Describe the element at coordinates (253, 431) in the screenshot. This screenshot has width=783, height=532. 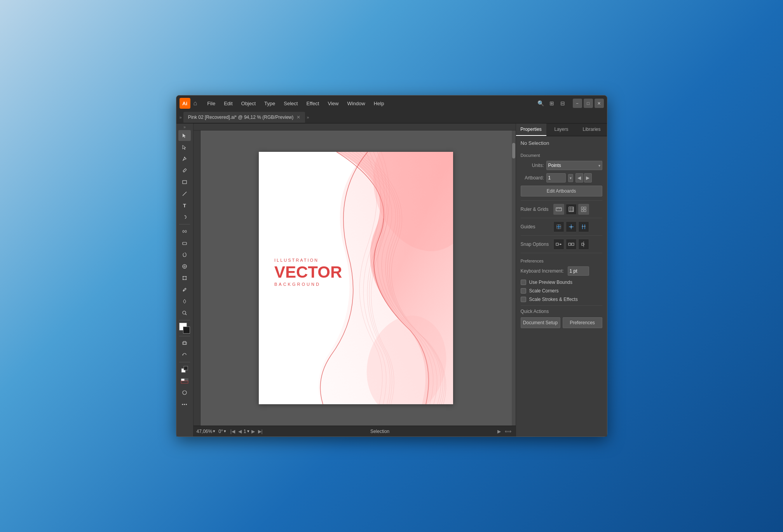
I see `artboard-next-icon: ▶` at that location.